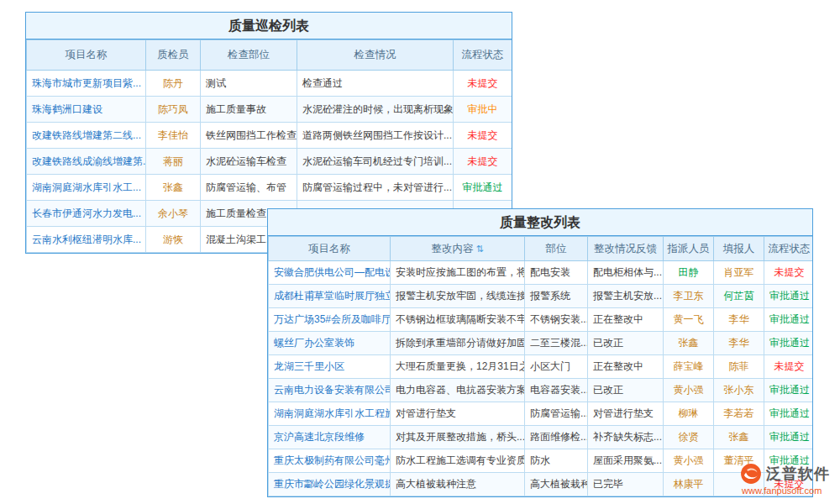 Image resolution: width=840 pixels, height=504 pixels. Describe the element at coordinates (626, 249) in the screenshot. I see `column-header-feedback: 整改情况反馈` at that location.